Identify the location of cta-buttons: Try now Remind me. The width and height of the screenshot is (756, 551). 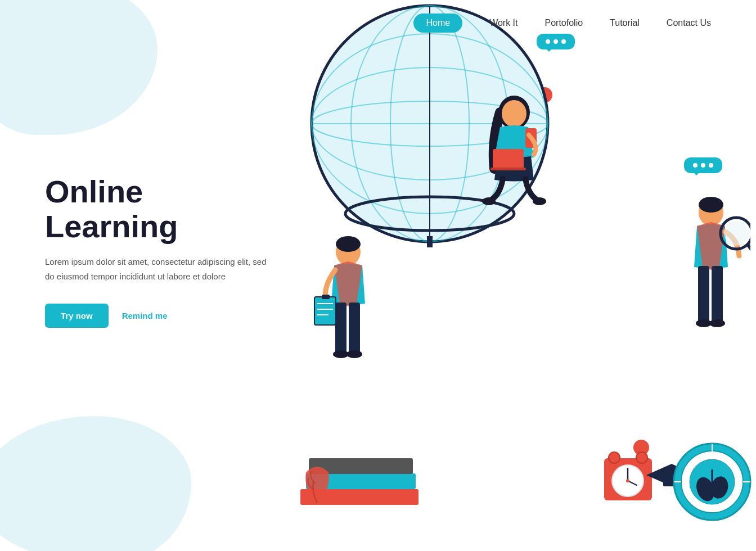
(158, 316).